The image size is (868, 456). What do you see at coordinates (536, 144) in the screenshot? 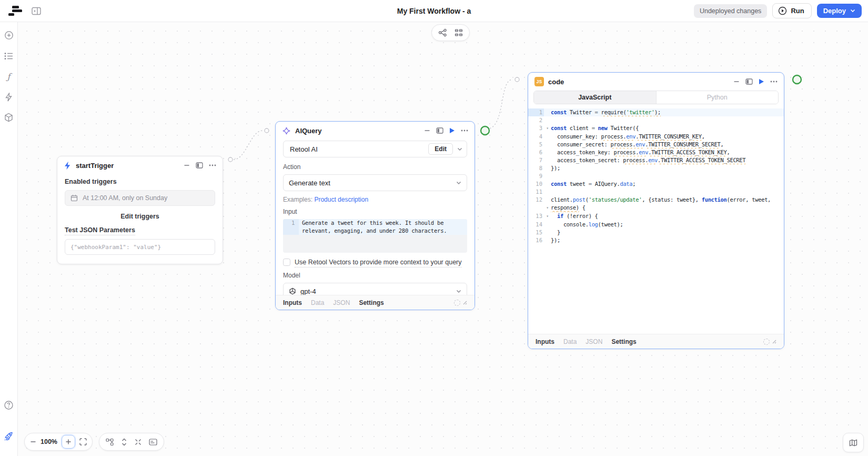
I see `line-number: 5` at bounding box center [536, 144].